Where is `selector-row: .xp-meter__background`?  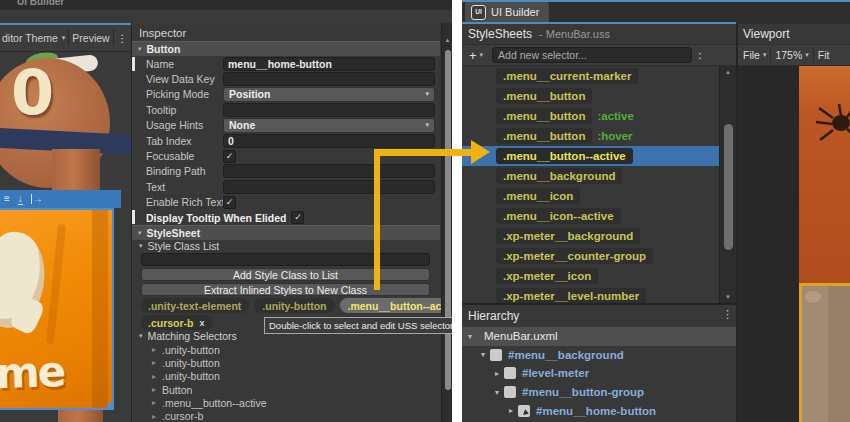
selector-row: .xp-meter__background is located at coordinates (590, 236).